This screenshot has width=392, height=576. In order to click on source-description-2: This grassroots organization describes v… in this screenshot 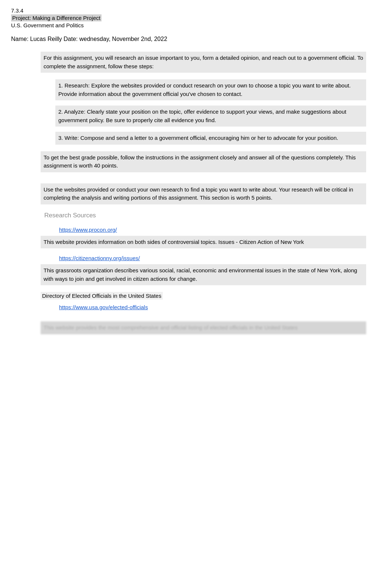, I will do `click(203, 275)`.